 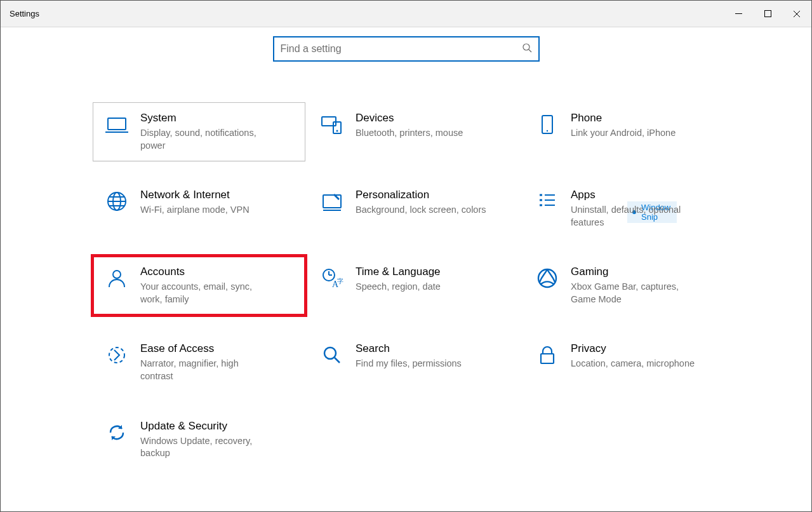 I want to click on tile-personalization: PersonalizationBackground, lock screen, …, so click(x=414, y=208).